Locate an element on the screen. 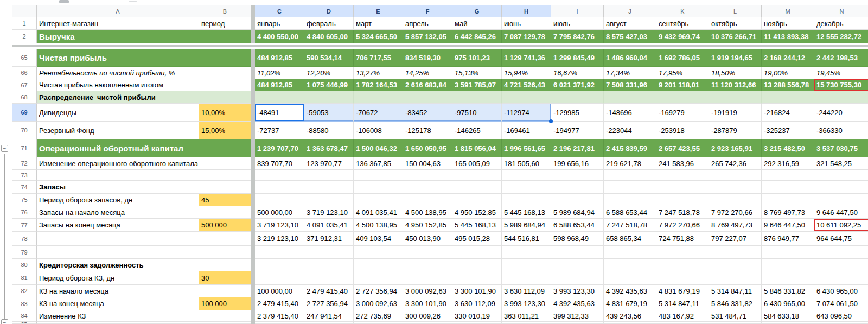 This screenshot has height=324, width=868. cell-H68 is located at coordinates (526, 98).